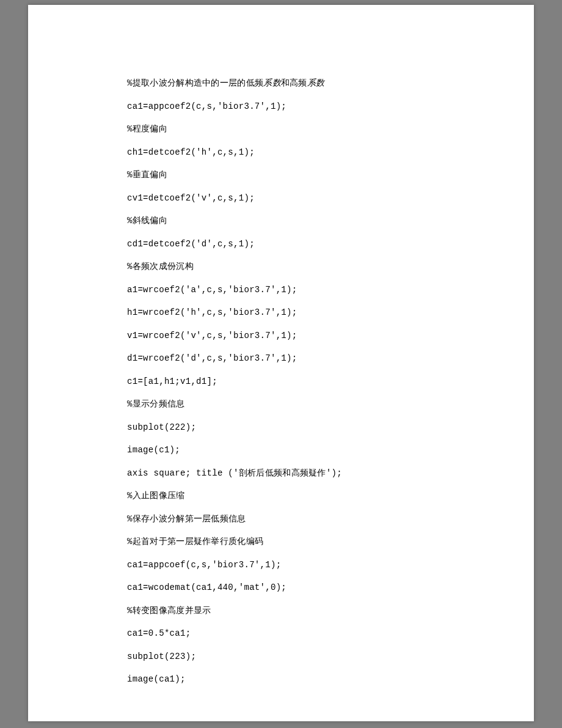  I want to click on code-text: image(c1);, so click(154, 450).